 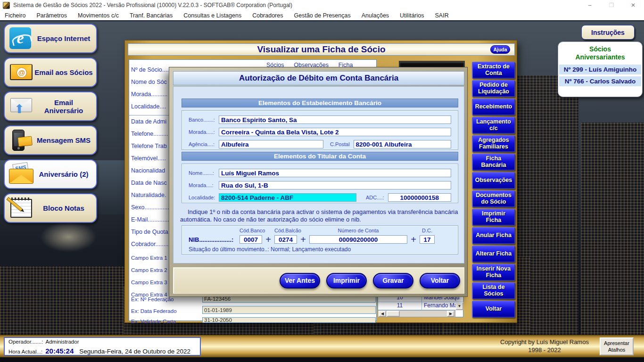 I want to click on bank-section-header: Elementos do Estabelecimento Bancário, so click(x=320, y=103).